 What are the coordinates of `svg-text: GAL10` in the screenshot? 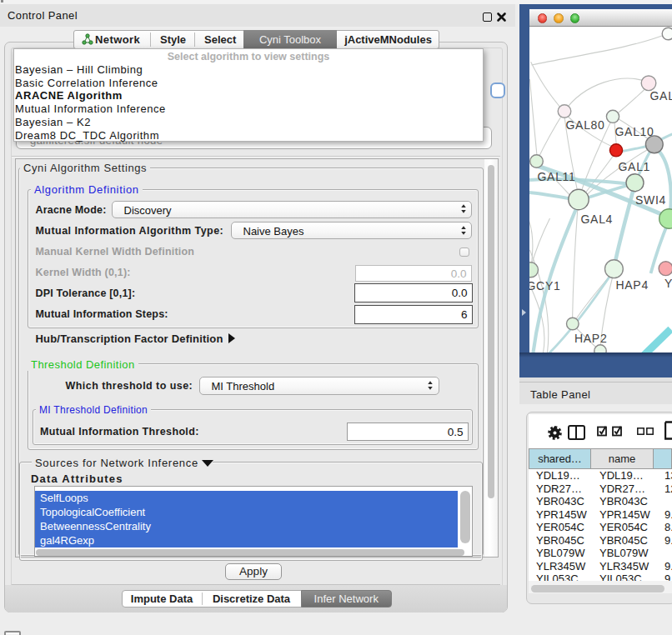 It's located at (634, 132).